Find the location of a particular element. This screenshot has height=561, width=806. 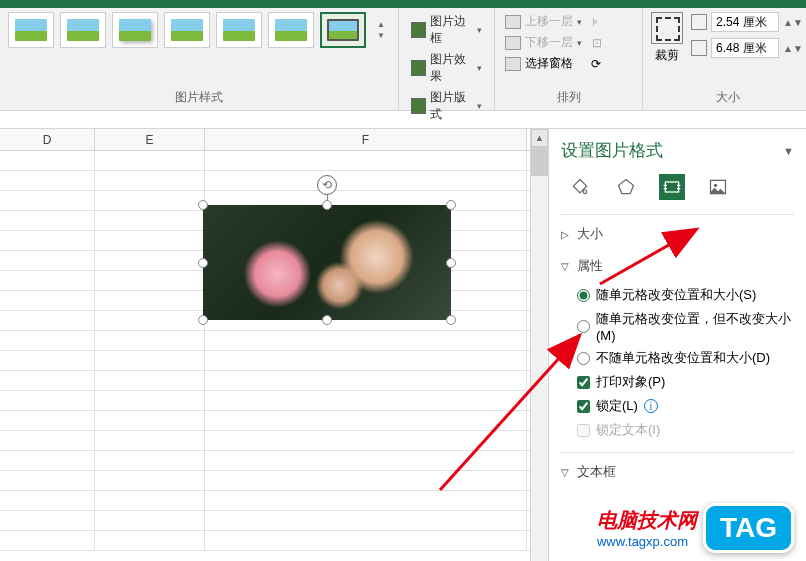

bring-forward-icon is located at coordinates (513, 22).